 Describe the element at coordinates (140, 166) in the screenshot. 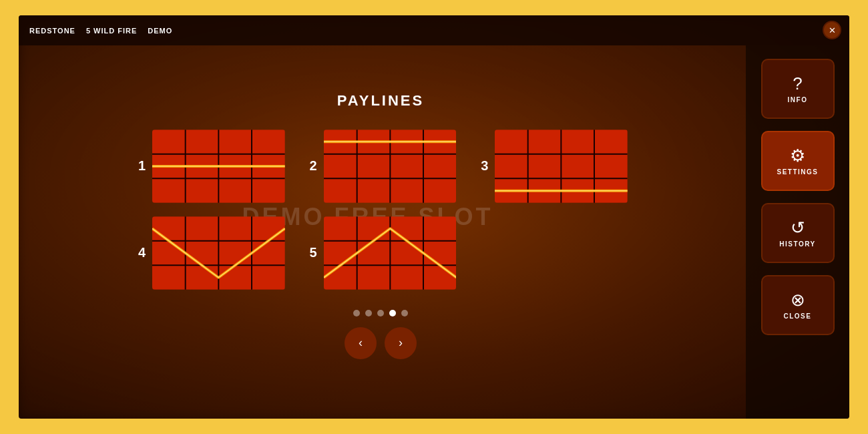

I see `payline-number-1: 1` at that location.